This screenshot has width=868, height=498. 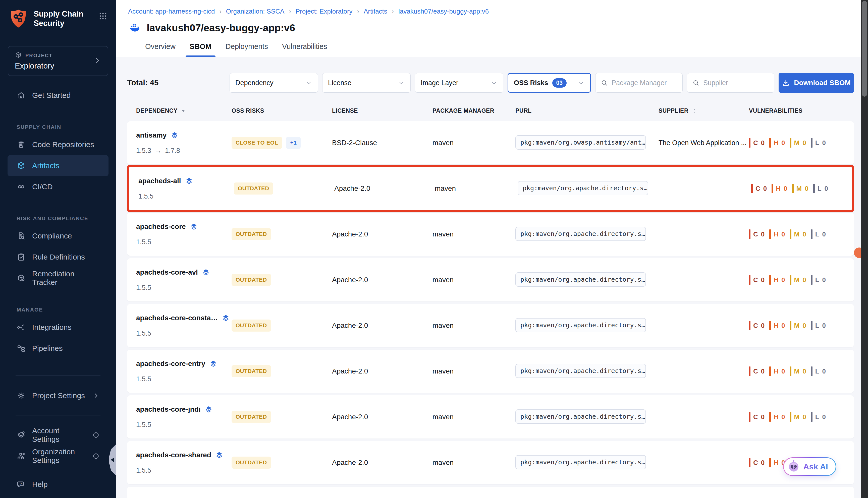 What do you see at coordinates (491, 234) in the screenshot?
I see `table-row-apacheds-core: apacheds-core1.5.5OUTDATEDApache-2.0mave…` at bounding box center [491, 234].